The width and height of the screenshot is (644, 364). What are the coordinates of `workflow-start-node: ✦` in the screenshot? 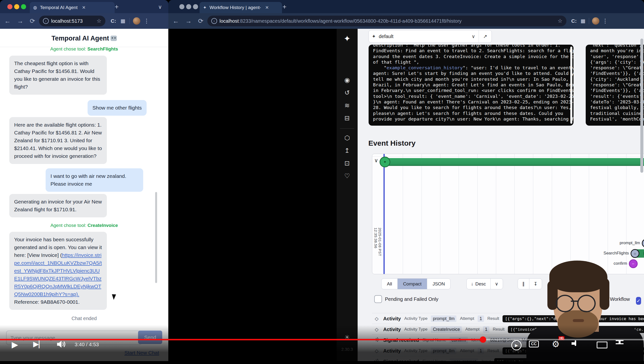 It's located at (385, 162).